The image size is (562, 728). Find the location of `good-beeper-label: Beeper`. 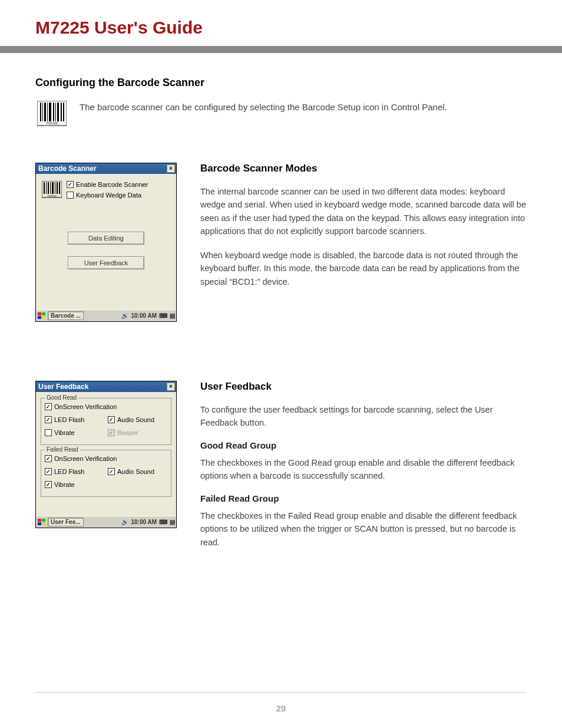

good-beeper-label: Beeper is located at coordinates (127, 433).